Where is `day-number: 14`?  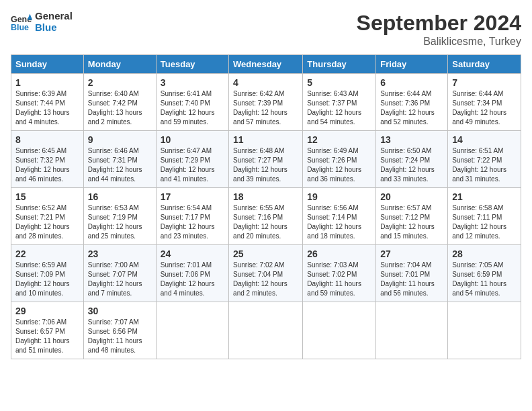 day-number: 14 is located at coordinates (484, 140).